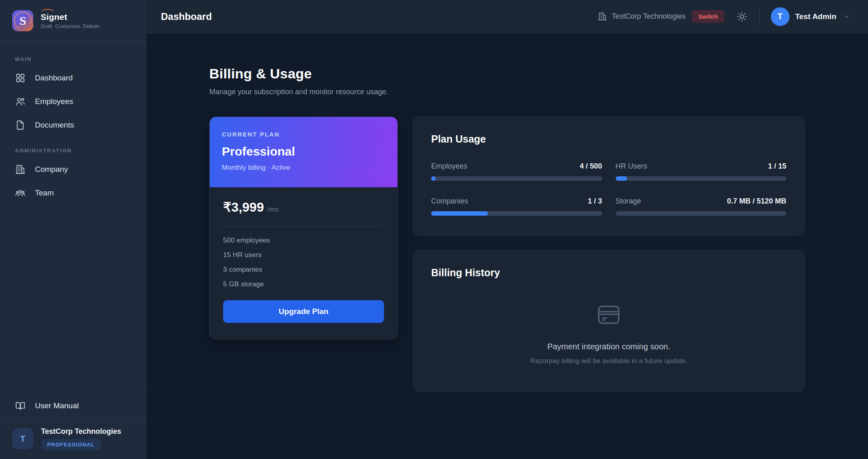 The height and width of the screenshot is (459, 868). I want to click on sidebar-spacer, so click(73, 298).